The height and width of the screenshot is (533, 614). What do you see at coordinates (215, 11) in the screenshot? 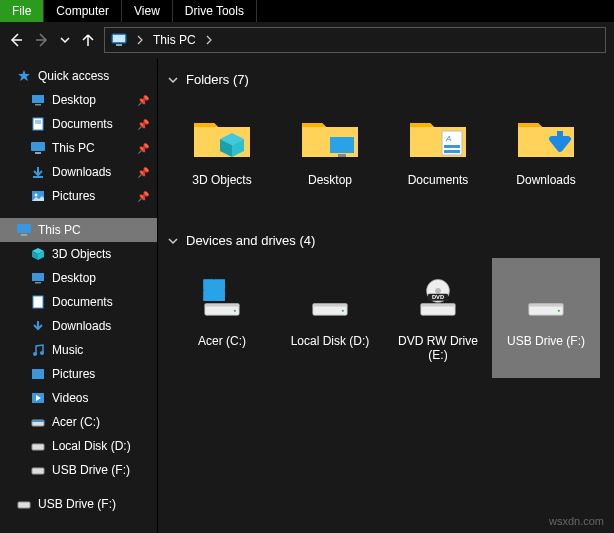
I see `menu-drive-tools: Drive Tools` at bounding box center [215, 11].